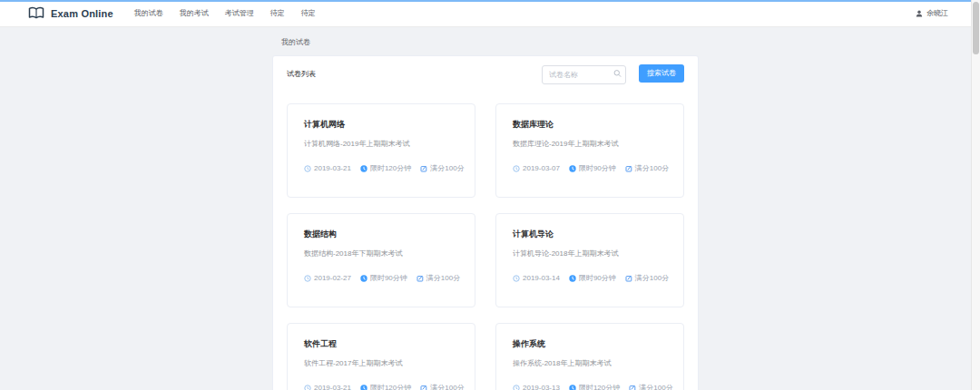 The height and width of the screenshot is (390, 980). Describe the element at coordinates (381, 260) in the screenshot. I see `exam-card: 数据结构 数据结构-2018年下期期末考试 2019-02-27 限时90分钟` at that location.